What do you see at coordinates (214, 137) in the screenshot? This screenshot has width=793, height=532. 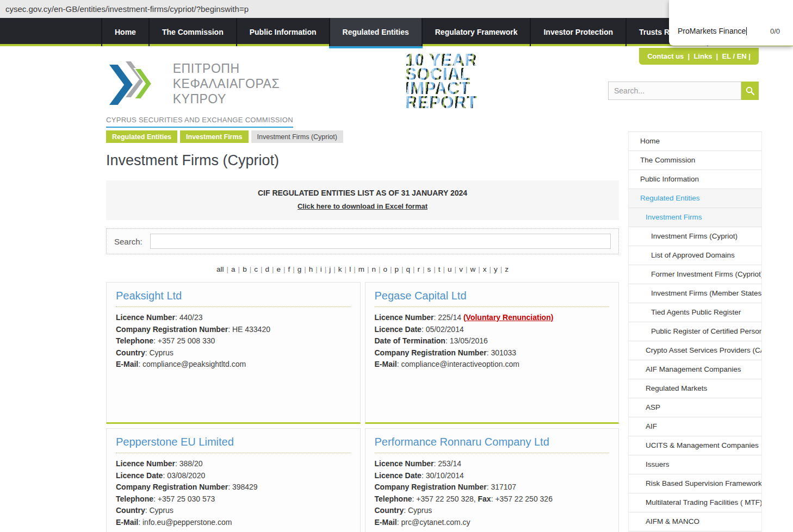 I see `breadcrumb-investment-firms: Investment Firms` at bounding box center [214, 137].